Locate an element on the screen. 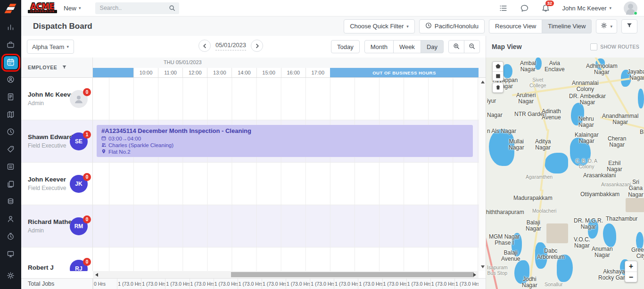 The height and width of the screenshot is (289, 644). next-day-button is located at coordinates (257, 46).